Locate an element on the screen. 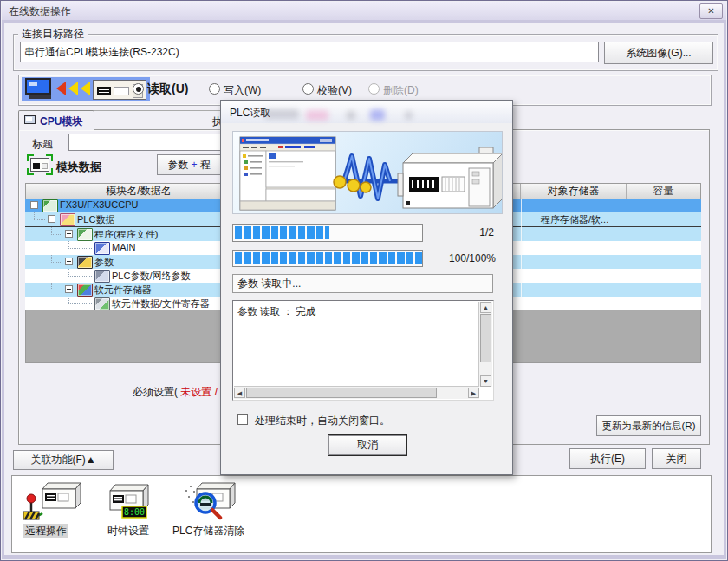 This screenshot has width=728, height=561. tab-cpu-module: CPU模块 is located at coordinates (56, 120).